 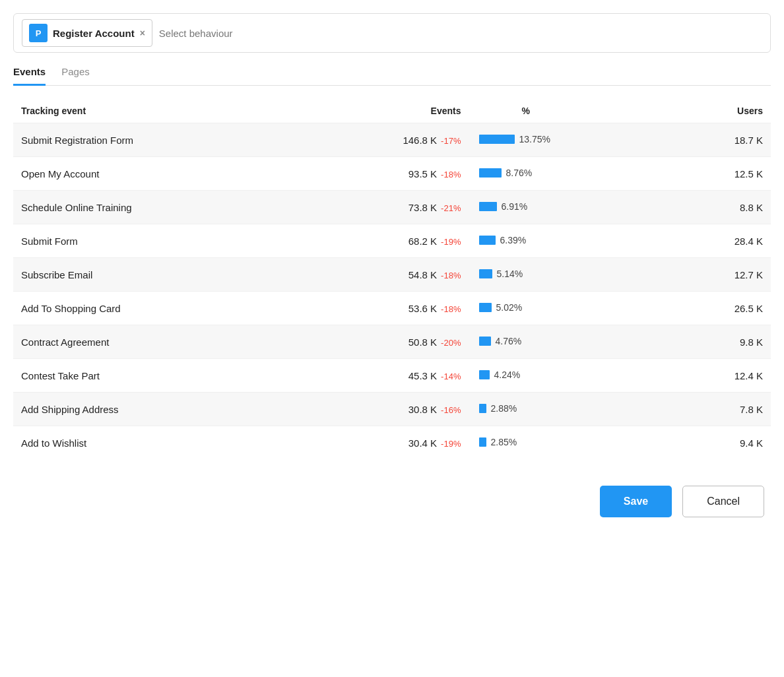 I want to click on users-value-cell: 26.5 K, so click(x=721, y=309).